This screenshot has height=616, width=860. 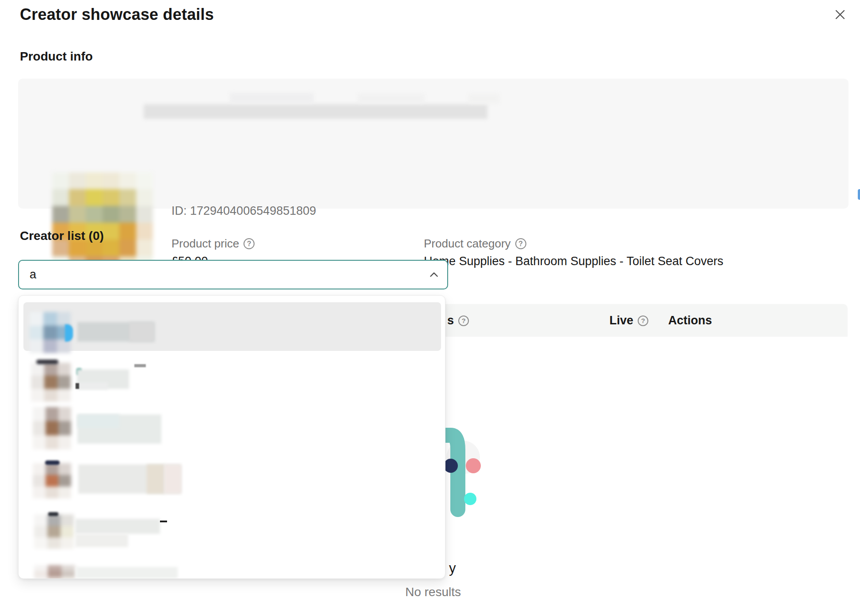 What do you see at coordinates (840, 15) in the screenshot?
I see `close-icon` at bounding box center [840, 15].